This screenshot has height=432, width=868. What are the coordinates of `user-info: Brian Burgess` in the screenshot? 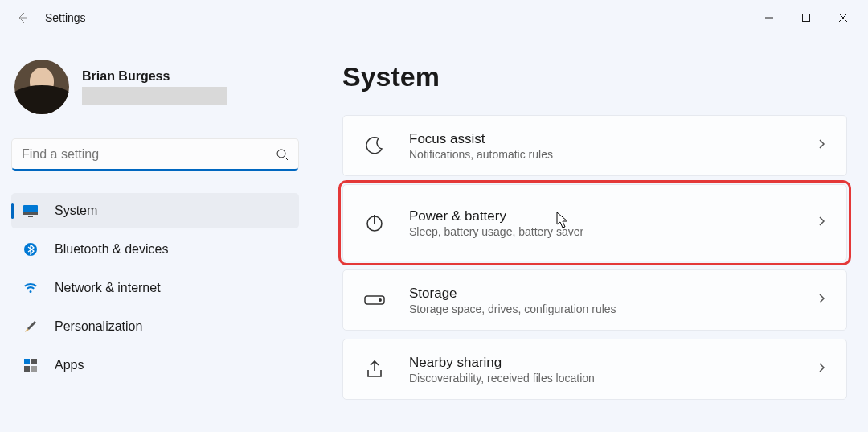 It's located at (189, 87).